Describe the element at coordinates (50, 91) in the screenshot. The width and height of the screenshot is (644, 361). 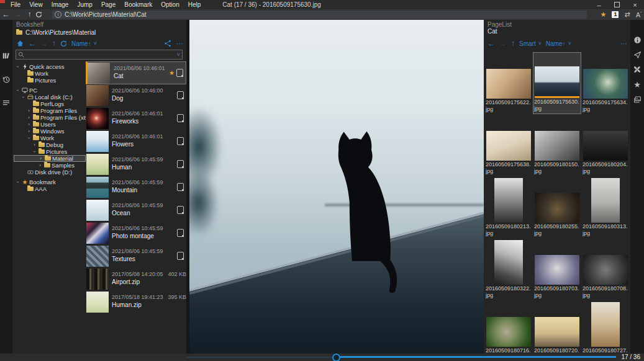
I see `tree-item: › PC` at that location.